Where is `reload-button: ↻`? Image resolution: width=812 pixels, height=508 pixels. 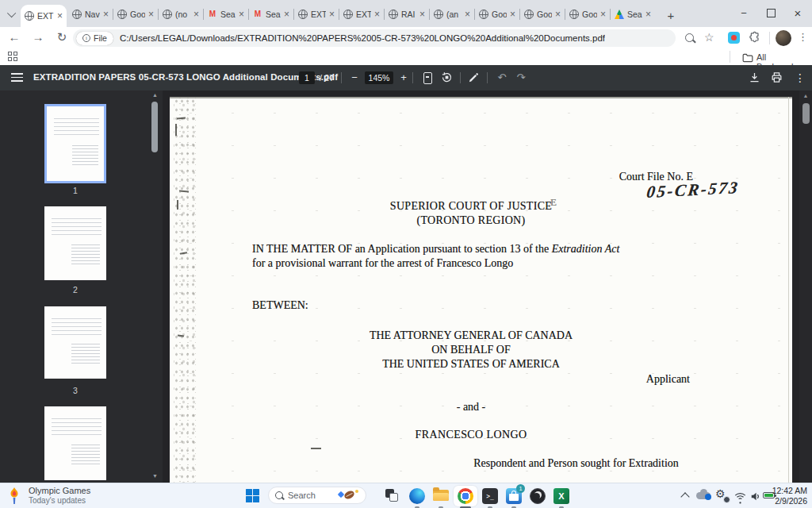
reload-button: ↻ is located at coordinates (62, 37).